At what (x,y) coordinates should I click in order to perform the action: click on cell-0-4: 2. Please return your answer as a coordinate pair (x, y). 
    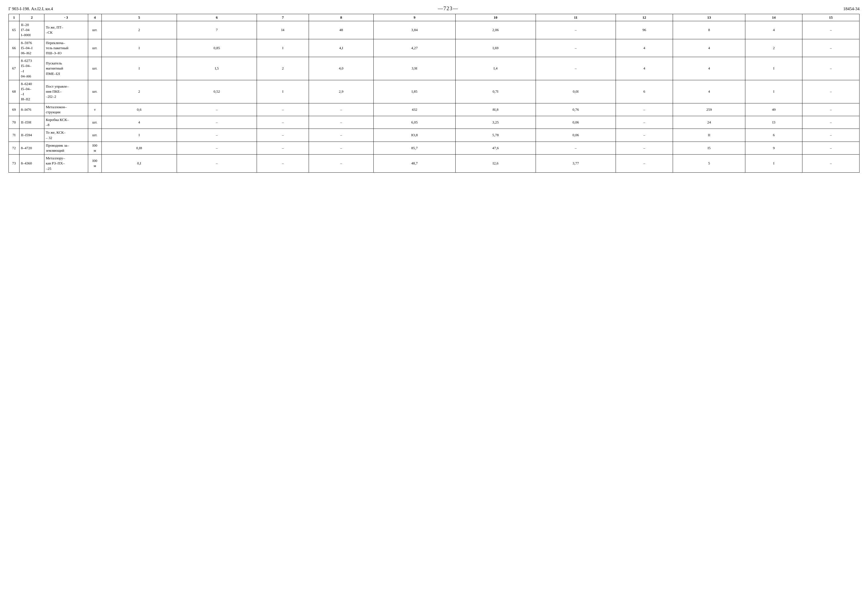
    Looking at the image, I should click on (139, 30).